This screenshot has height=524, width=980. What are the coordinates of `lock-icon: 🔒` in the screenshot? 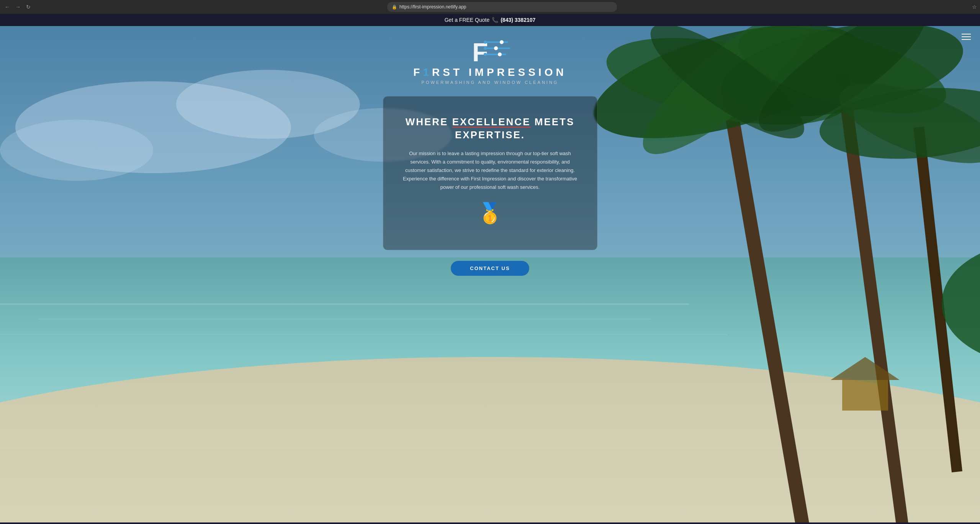 It's located at (394, 7).